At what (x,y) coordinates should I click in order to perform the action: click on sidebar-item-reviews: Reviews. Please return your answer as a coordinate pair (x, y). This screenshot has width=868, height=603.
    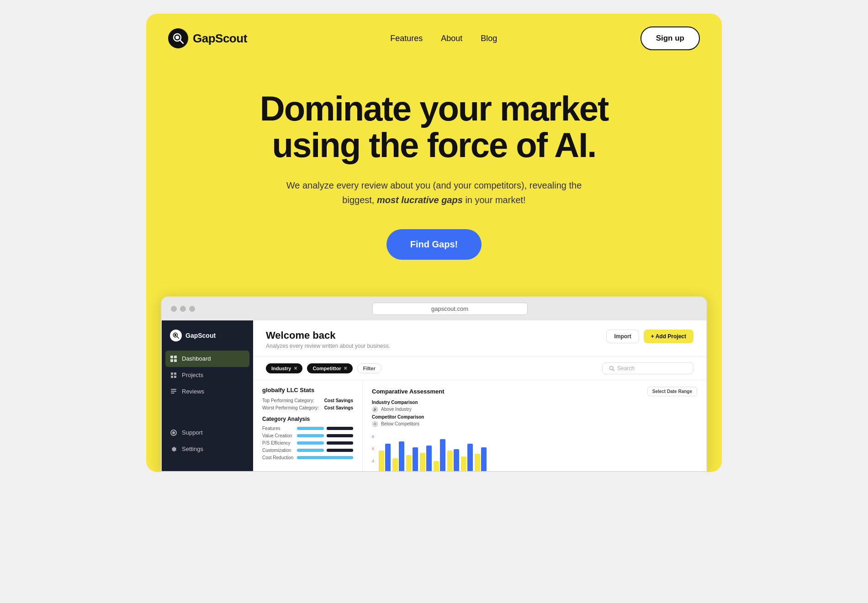
    Looking at the image, I should click on (207, 392).